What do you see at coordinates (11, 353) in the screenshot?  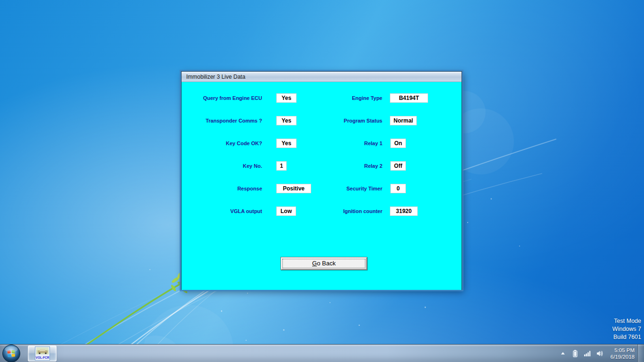 I see `start-button` at bounding box center [11, 353].